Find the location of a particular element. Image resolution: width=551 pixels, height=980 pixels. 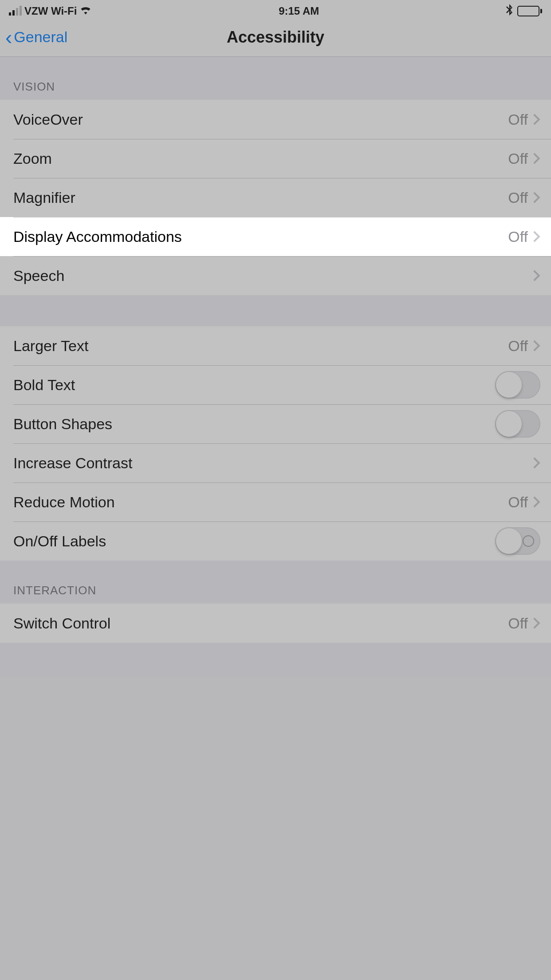

toggle-button-shapes is located at coordinates (518, 424).